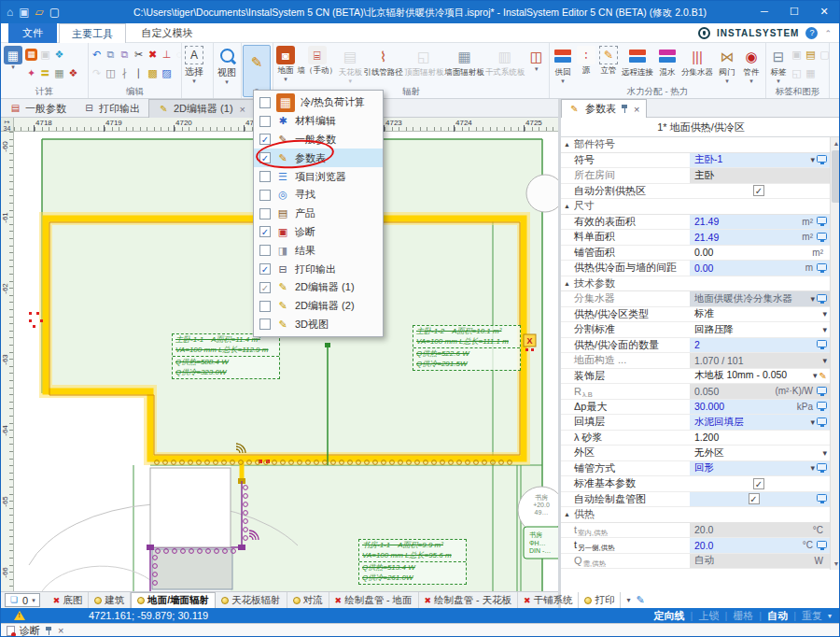 This screenshot has width=840, height=637. Describe the element at coordinates (469, 601) in the screenshot. I see `worksheet-tab-6: ✖绘制盘管 - 天花板` at that location.